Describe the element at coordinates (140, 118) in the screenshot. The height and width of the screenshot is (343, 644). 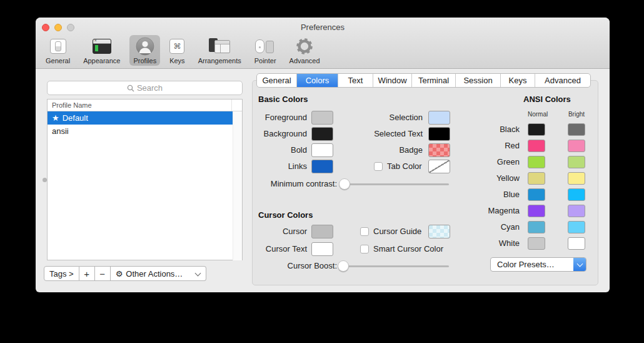
I see `profile-row-default: ★ Default` at that location.